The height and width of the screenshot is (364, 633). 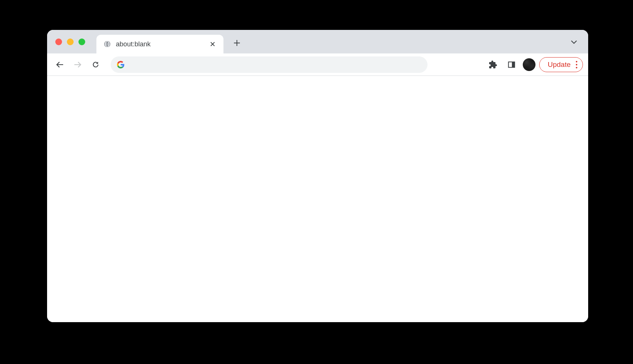 What do you see at coordinates (107, 44) in the screenshot?
I see `globe-icon` at bounding box center [107, 44].